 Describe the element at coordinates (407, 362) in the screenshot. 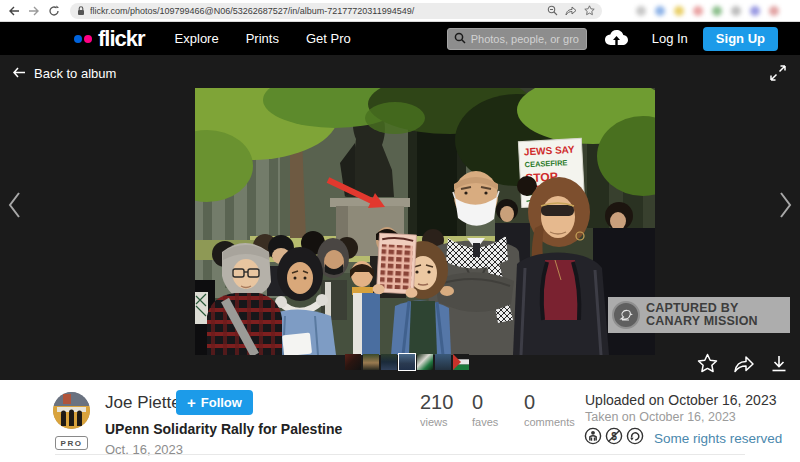

I see `album-thumbnail-strip` at that location.